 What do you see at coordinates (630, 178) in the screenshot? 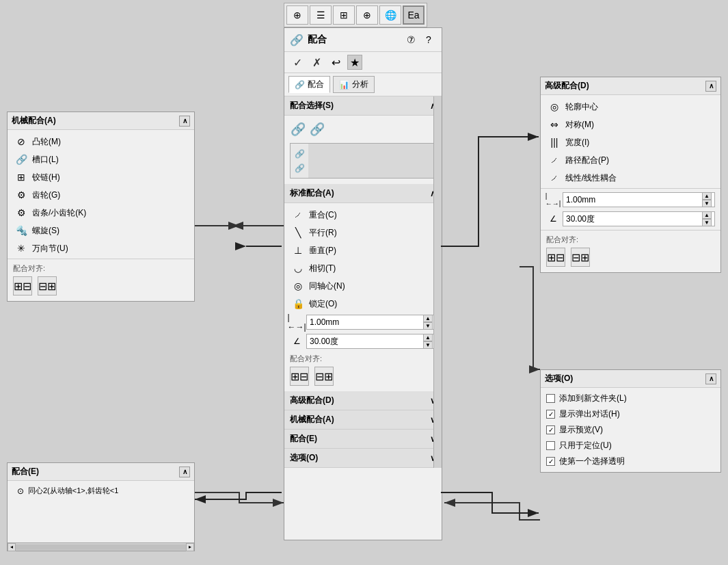
I see `adv-item-linear: ⟋ 线性/线性耦合` at bounding box center [630, 178].